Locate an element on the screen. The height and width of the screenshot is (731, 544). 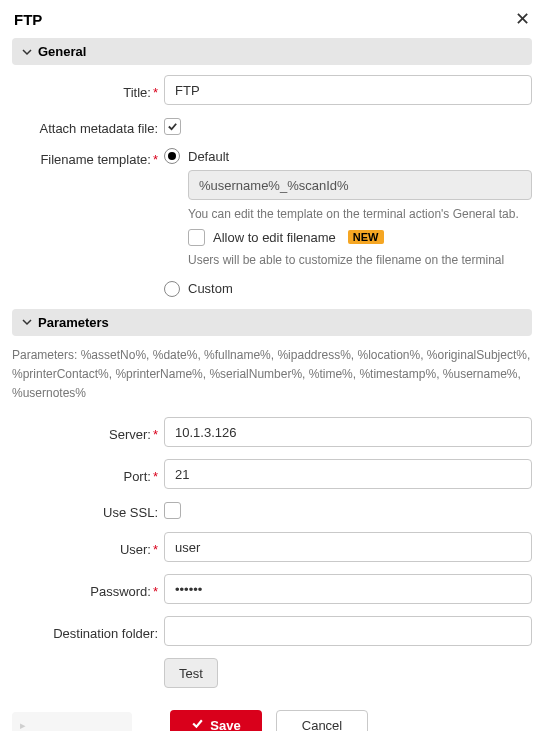
cancel-button: Cancel is located at coordinates (322, 720).